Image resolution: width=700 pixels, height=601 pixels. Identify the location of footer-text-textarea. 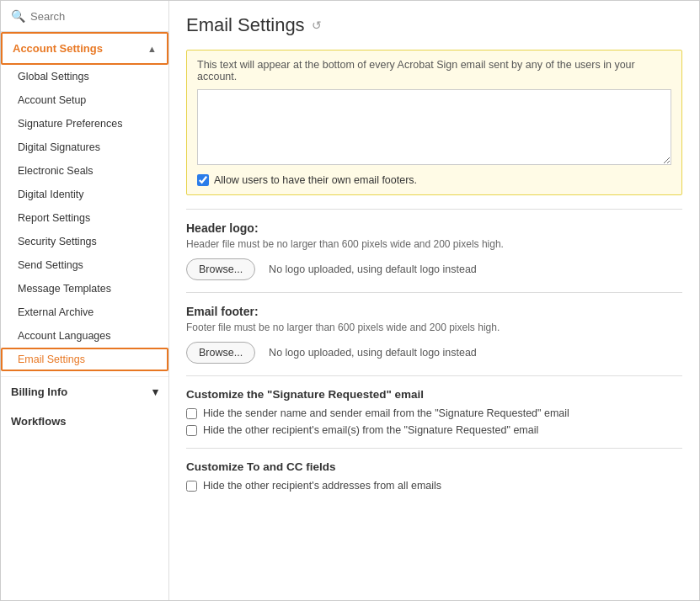
(435, 127).